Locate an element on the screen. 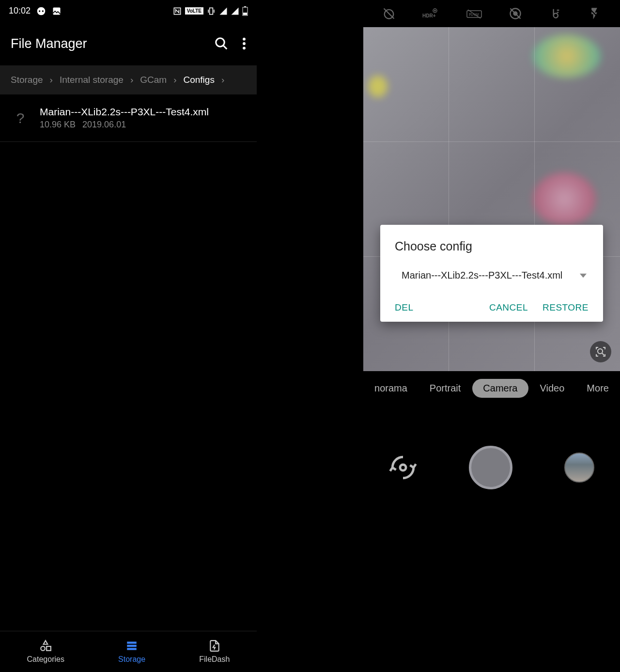  mode-video: Video is located at coordinates (552, 389).